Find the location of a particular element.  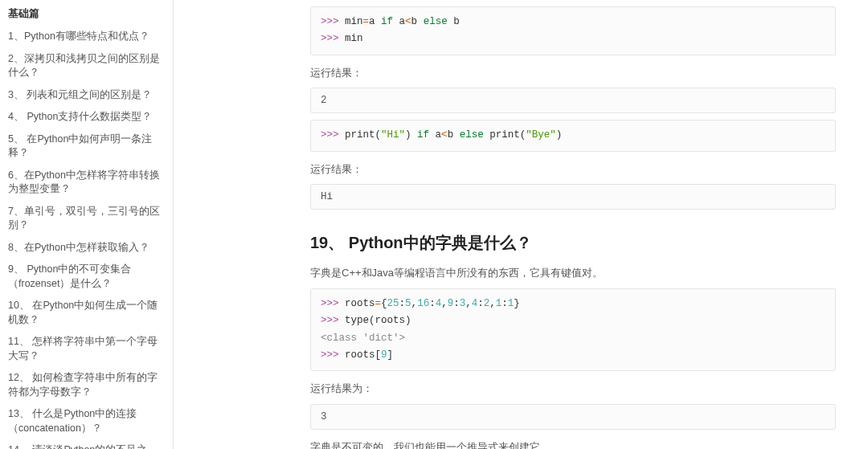

sidebar-item-2: 2、深拷贝和浅拷贝之间的区别是什么？ is located at coordinates (88, 66).